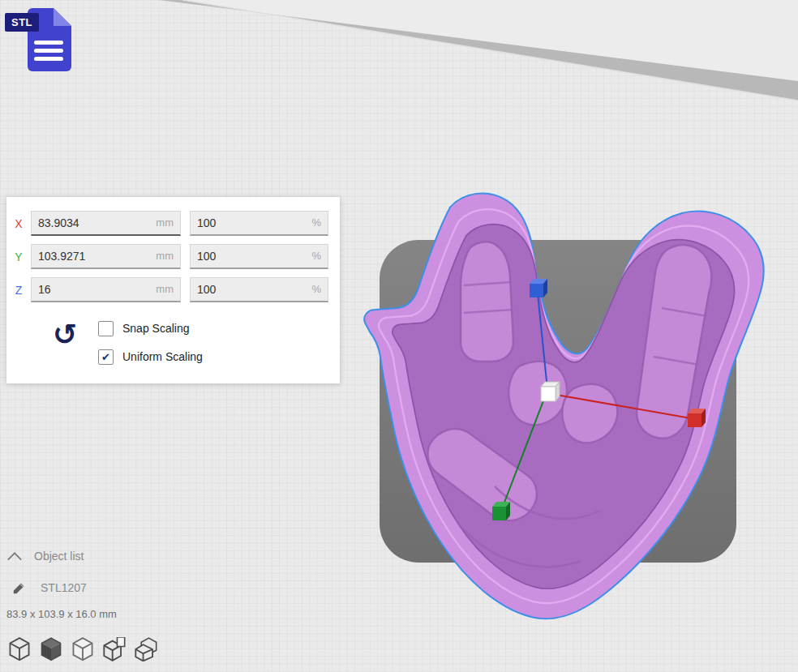 This screenshot has height=672, width=798. What do you see at coordinates (114, 649) in the screenshot?
I see `cube-document-icon` at bounding box center [114, 649].